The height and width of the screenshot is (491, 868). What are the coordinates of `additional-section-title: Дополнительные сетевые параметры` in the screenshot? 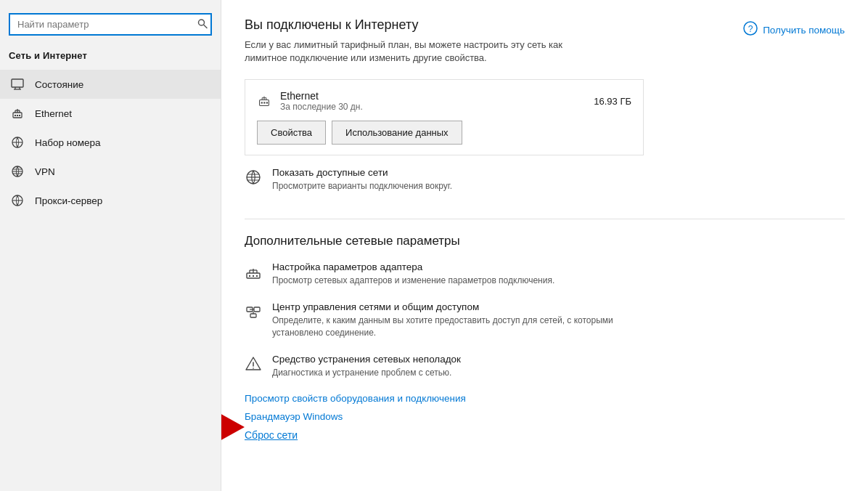 It's located at (544, 241).